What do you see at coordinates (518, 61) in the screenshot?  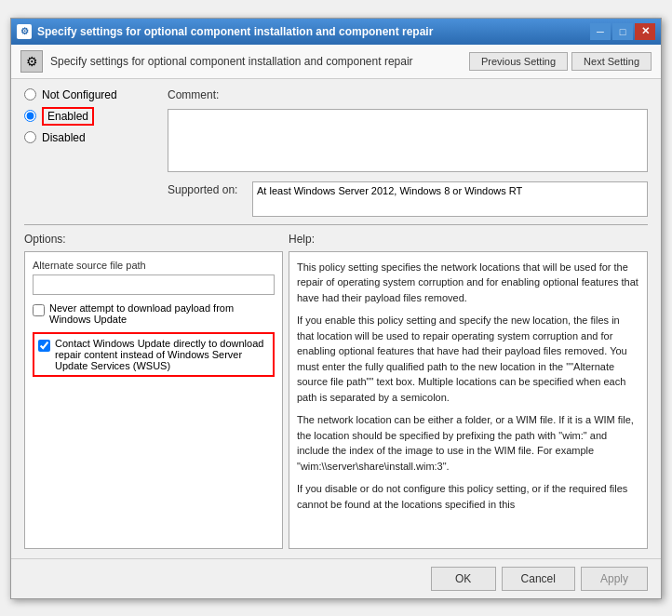 I see `previous-setting-button: Previous Setting` at bounding box center [518, 61].